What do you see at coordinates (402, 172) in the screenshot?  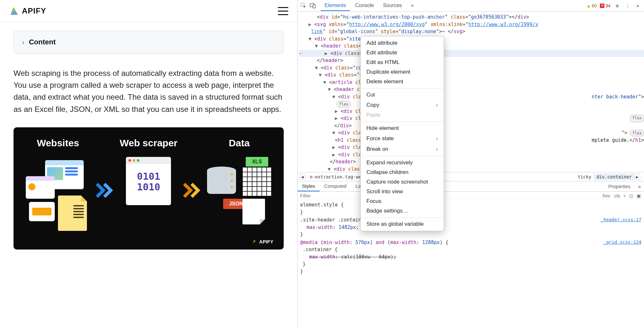 I see `cm-collapse-children: Collapse children` at bounding box center [402, 172].